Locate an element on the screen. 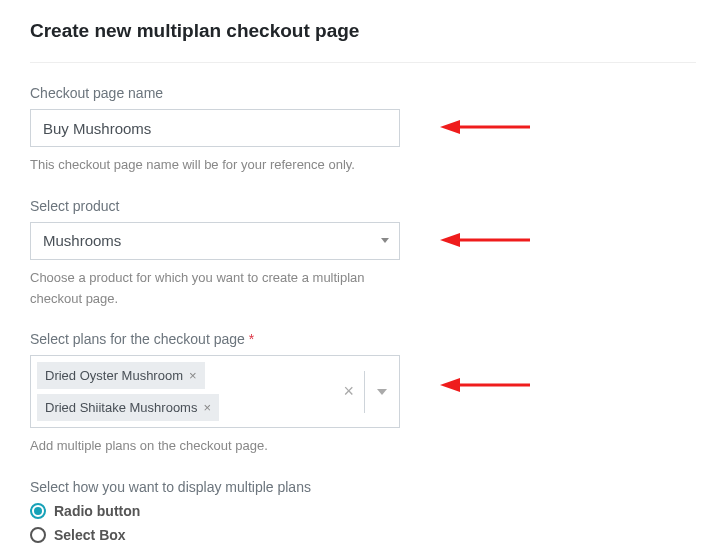 This screenshot has height=555, width=726. page-title: Create new multiplan checkout page is located at coordinates (363, 42).